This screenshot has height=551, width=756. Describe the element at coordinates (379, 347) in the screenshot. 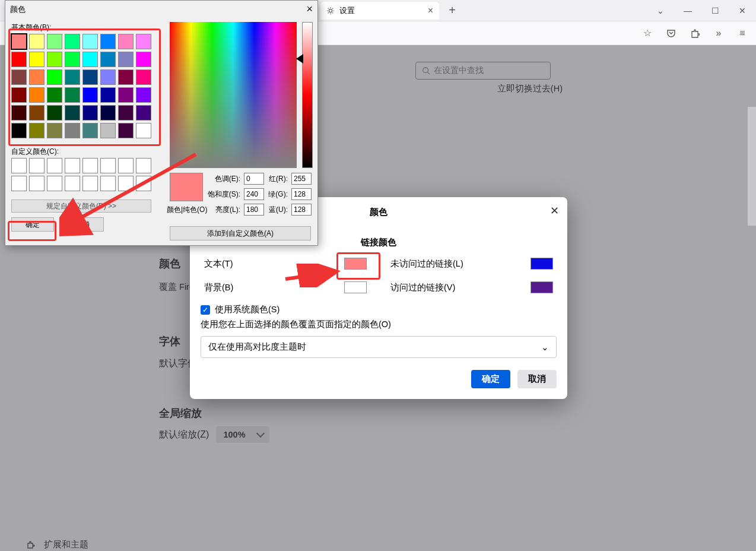

I see `override-select: 仅在使用高对比度主题时 ⌄` at that location.